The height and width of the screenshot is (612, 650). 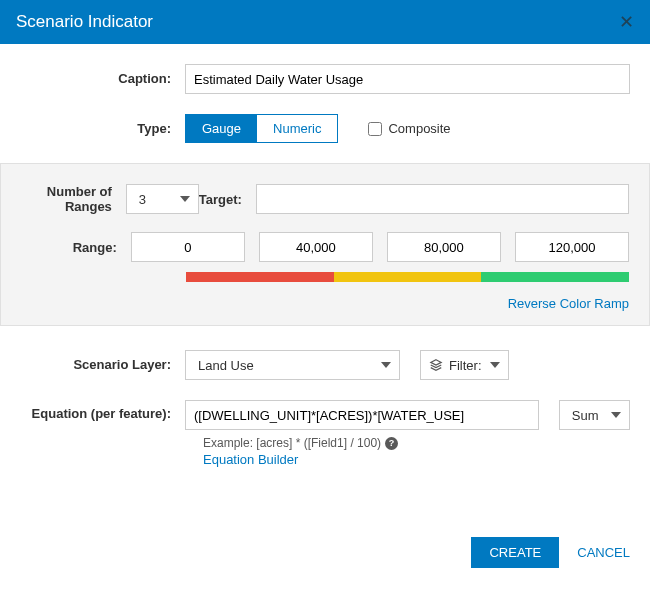 What do you see at coordinates (464, 365) in the screenshot?
I see `filter-button: Filter:` at bounding box center [464, 365].